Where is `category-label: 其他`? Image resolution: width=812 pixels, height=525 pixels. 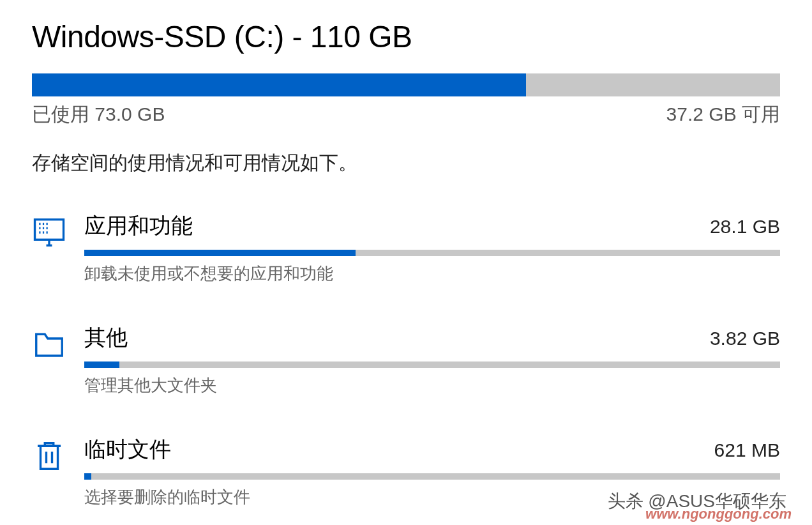 category-label: 其他 is located at coordinates (106, 338).